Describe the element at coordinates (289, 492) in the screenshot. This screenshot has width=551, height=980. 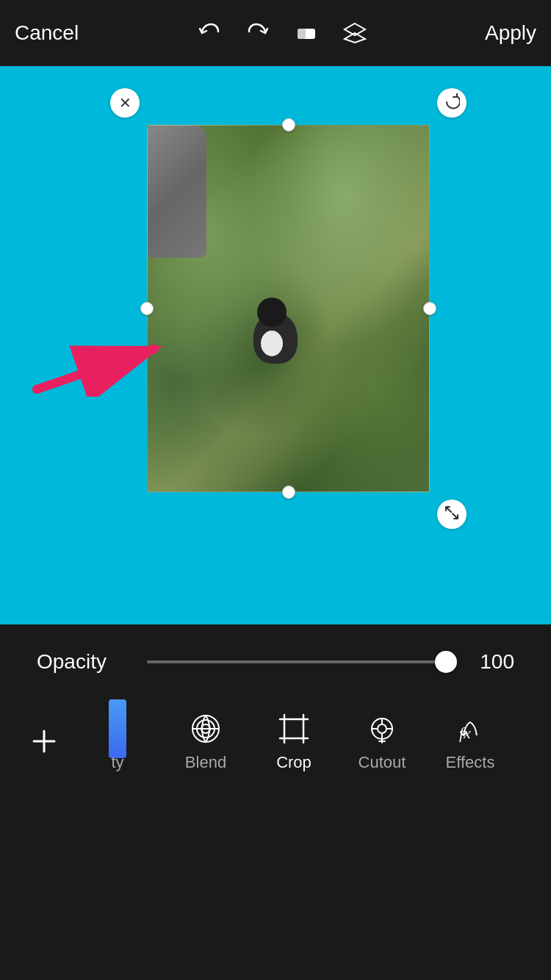
I see `handle-bottom` at that location.